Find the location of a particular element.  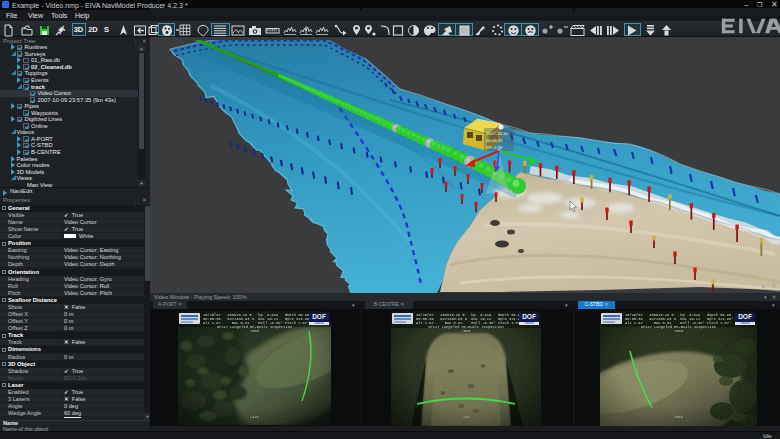

svg-text: 2007-10-10 is located at coordinates (498, 134).